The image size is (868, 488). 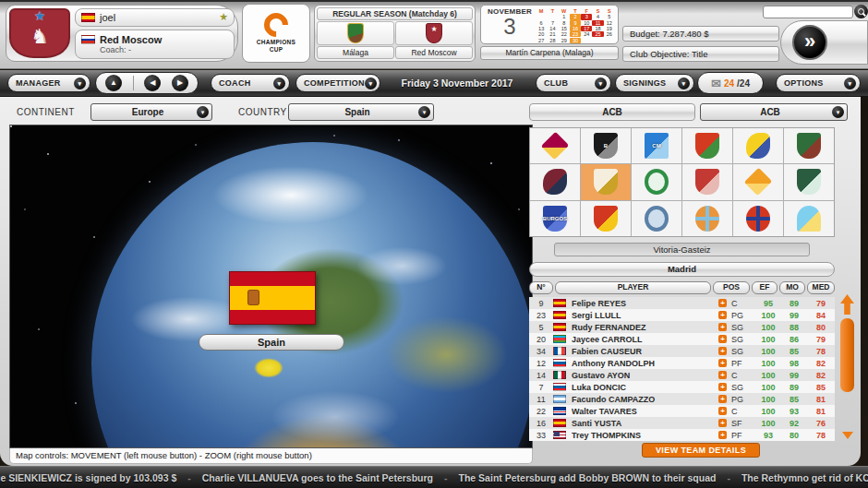 I want to click on roster-row: 23Sergi LLULL+PG1009984, so click(x=681, y=315).